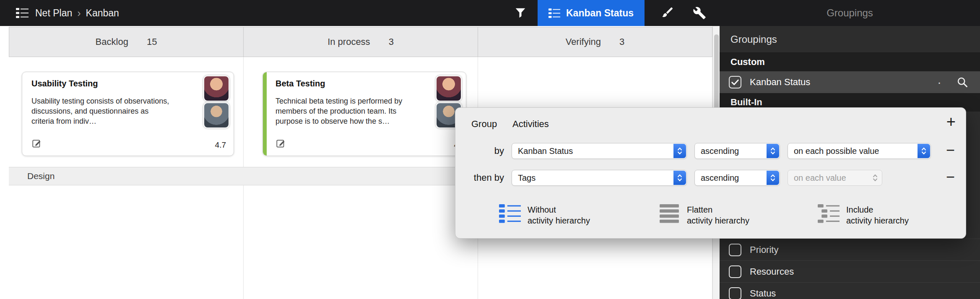  What do you see at coordinates (764, 250) in the screenshot?
I see `sidebar-item-label: Priority` at bounding box center [764, 250].